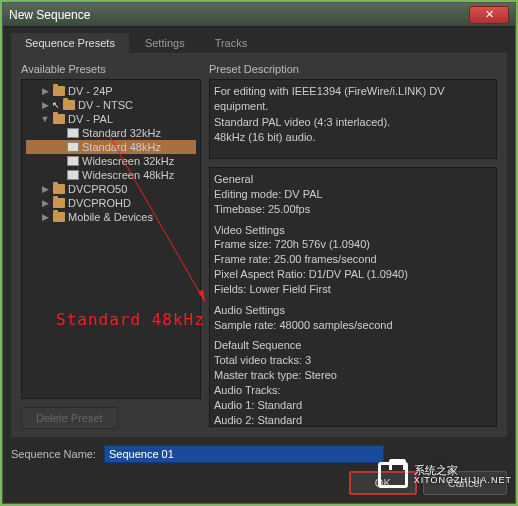  What do you see at coordinates (70, 418) in the screenshot?
I see `delete-preset-button: Delete Preset` at bounding box center [70, 418].